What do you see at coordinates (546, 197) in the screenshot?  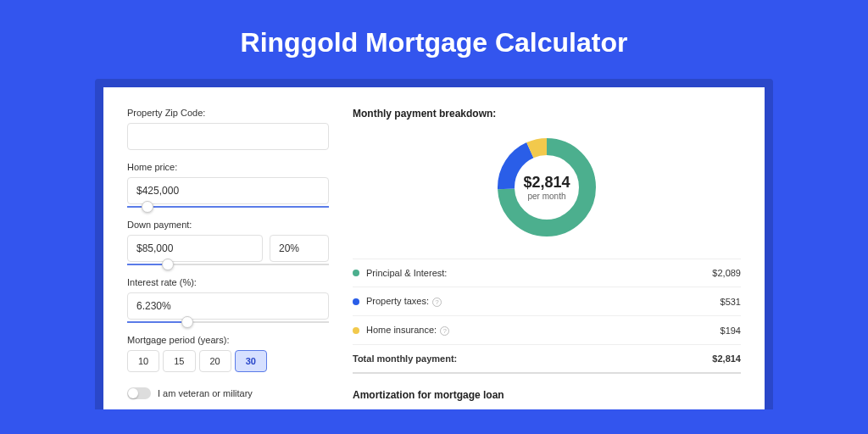 I see `donut-label: per month` at bounding box center [546, 197].